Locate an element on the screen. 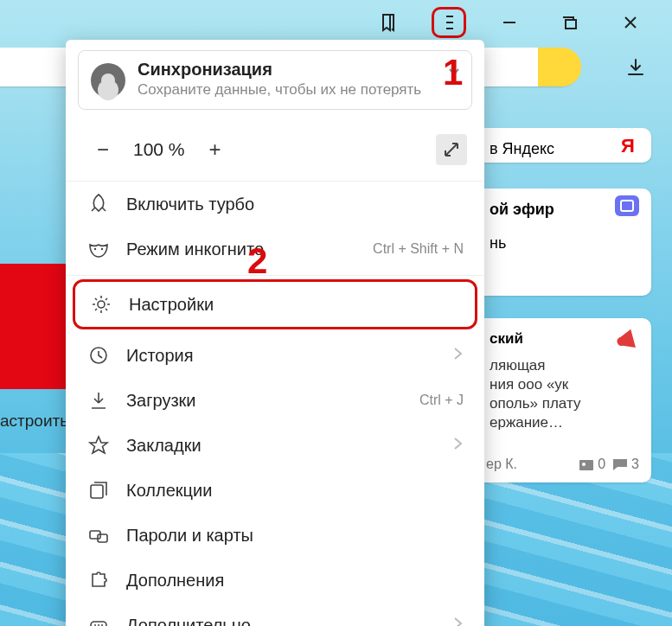 This screenshot has height=626, width=672. callout-2: 2 is located at coordinates (258, 261).